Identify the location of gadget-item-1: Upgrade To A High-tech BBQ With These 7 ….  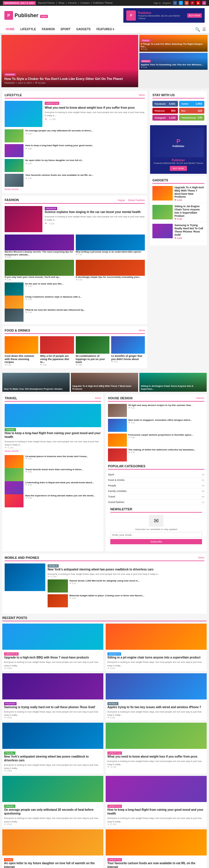
(178, 195).